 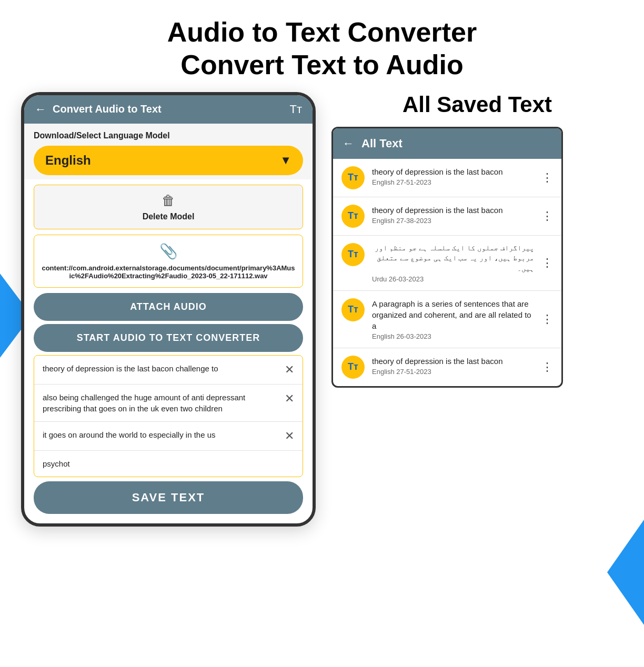 What do you see at coordinates (447, 263) in the screenshot?
I see `saved-item-2: Tт پیراگراف جملوں کا ایک سلسلہ ہے جو منظ…` at bounding box center [447, 263].